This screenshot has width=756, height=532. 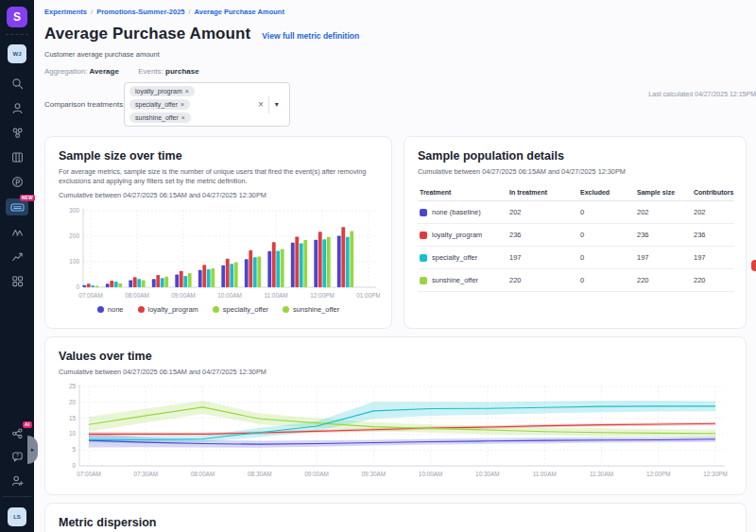 What do you see at coordinates (146, 474) in the screenshot?
I see `svg-text: 07:30AM` at bounding box center [146, 474].